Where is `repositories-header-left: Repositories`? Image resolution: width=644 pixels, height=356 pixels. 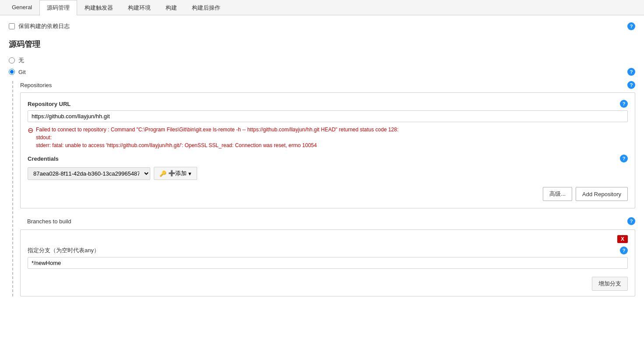 repositories-header-left: Repositories is located at coordinates (36, 85).